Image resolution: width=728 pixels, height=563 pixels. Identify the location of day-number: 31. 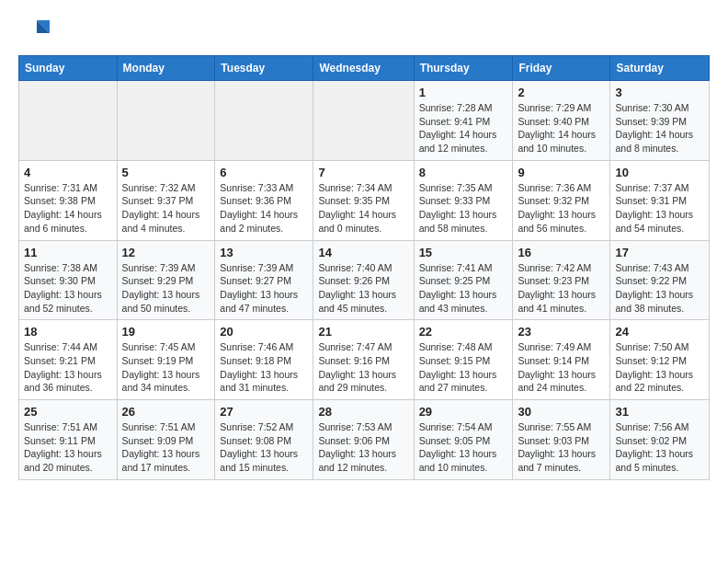
(660, 412).